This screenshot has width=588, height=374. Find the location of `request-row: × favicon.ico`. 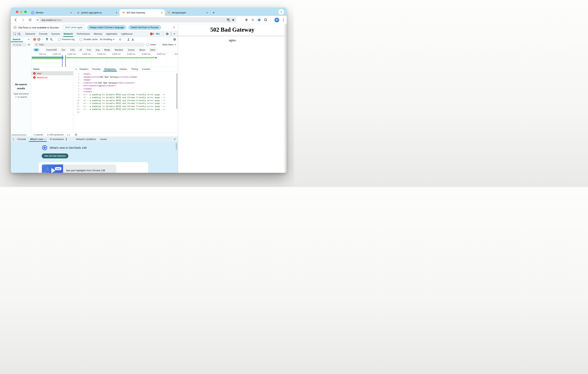

request-row: × favicon.ico is located at coordinates (52, 77).